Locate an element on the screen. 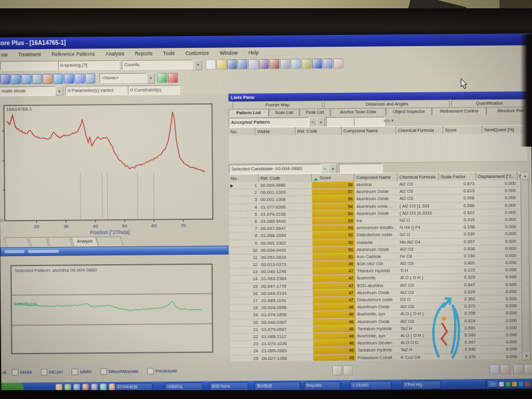 The width and height of the screenshot is (532, 399). tab-object-inspector: Object Inspector is located at coordinates (409, 112).